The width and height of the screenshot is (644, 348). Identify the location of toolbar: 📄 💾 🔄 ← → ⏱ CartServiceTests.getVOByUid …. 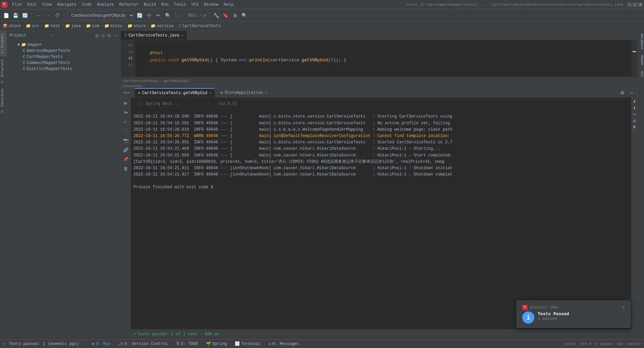
(322, 15).